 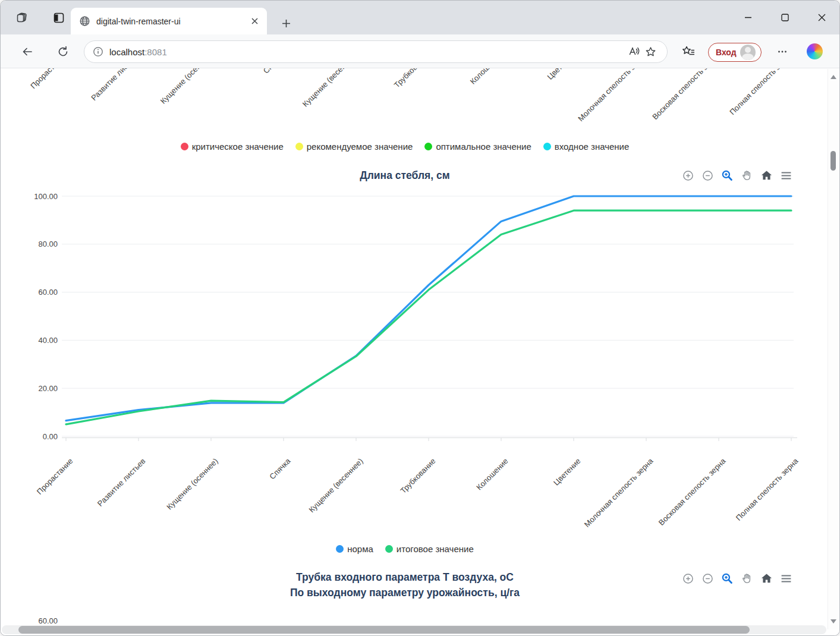 I want to click on collections-button, so click(x=688, y=52).